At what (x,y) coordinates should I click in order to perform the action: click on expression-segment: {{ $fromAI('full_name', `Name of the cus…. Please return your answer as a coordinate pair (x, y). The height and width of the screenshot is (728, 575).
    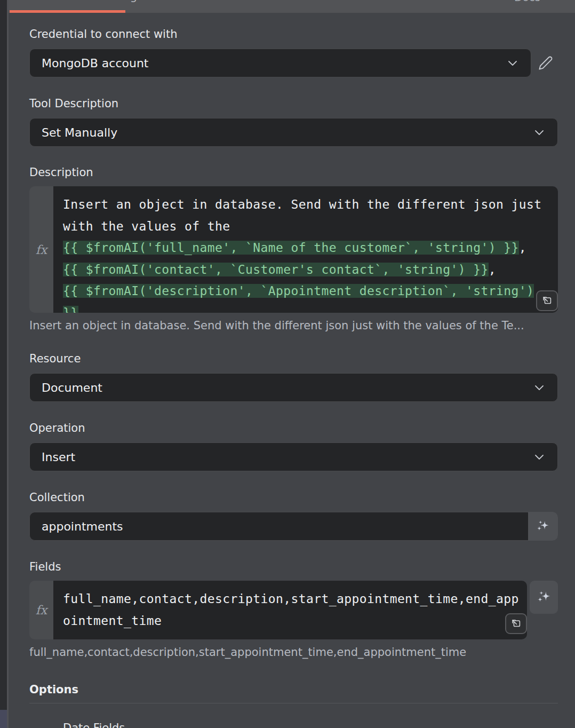
    Looking at the image, I should click on (291, 248).